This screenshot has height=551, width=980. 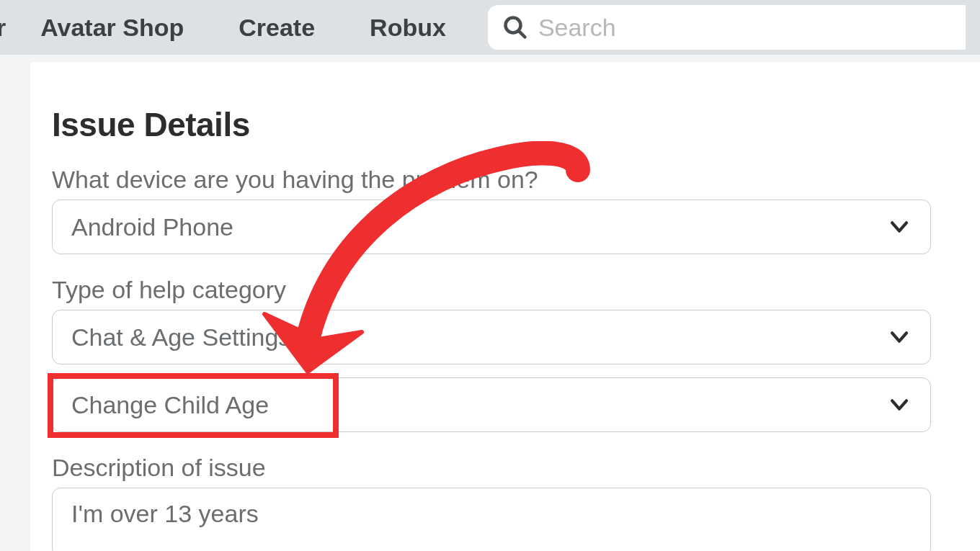 I want to click on subcategory-select-value: Change Child Age, so click(x=170, y=405).